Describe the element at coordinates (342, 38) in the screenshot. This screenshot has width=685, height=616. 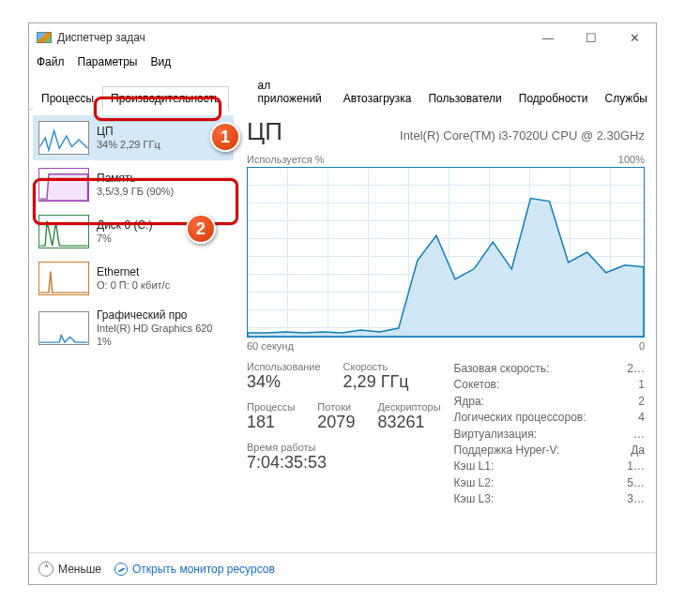
I see `titlebar: Диспетчер задач — ☐ ✕` at that location.